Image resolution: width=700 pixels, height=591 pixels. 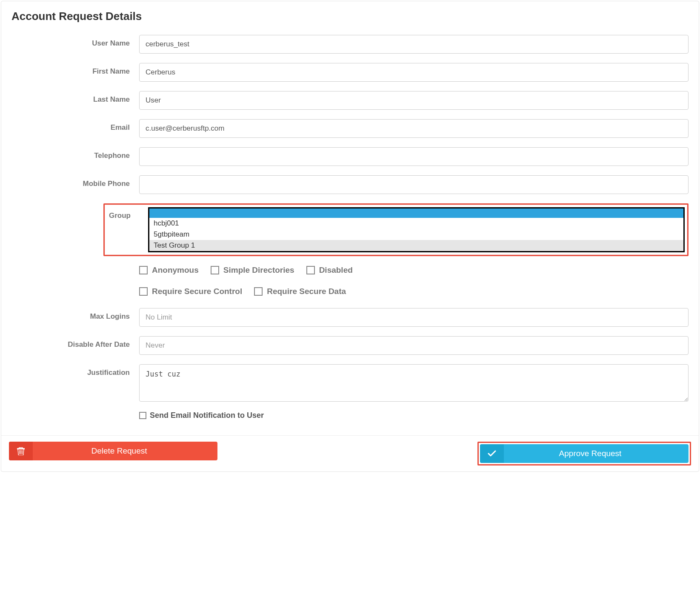 I want to click on label-disable-after-date: Disable After Date, so click(x=75, y=343).